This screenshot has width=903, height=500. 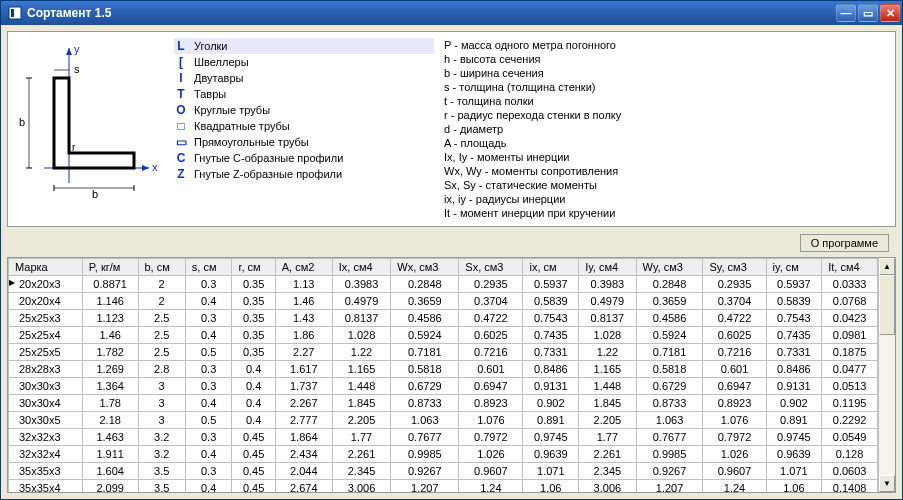 I want to click on type-item-round-tubes: OКруглые трубы, so click(x=304, y=110).